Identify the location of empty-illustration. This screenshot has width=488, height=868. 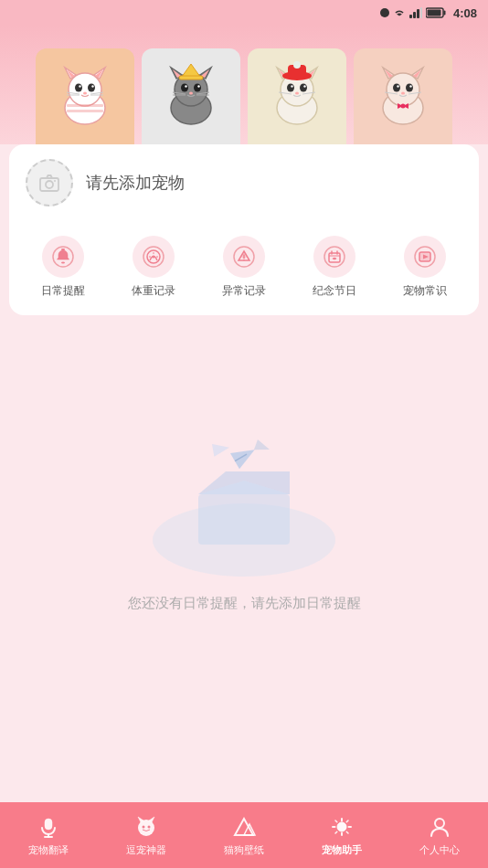
(244, 494).